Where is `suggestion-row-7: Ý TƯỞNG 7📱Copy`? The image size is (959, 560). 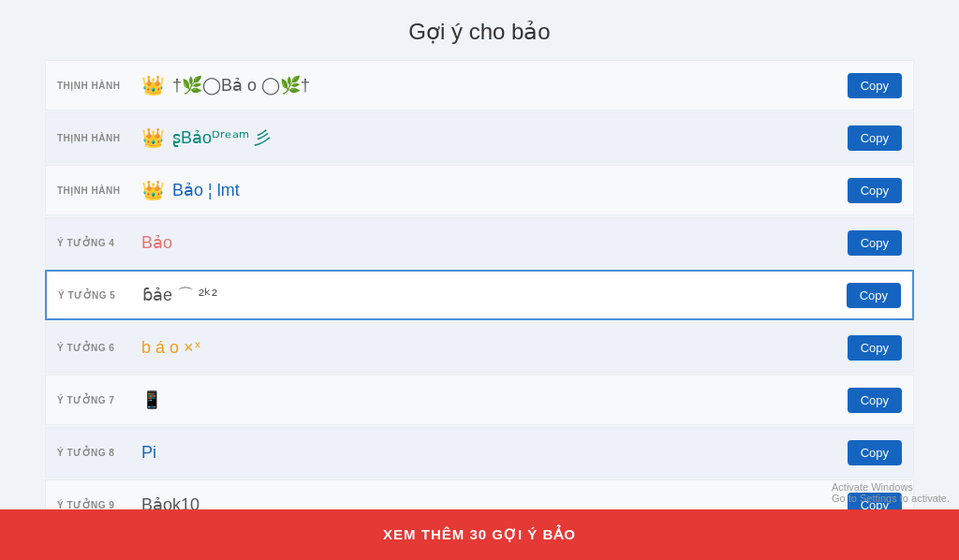 suggestion-row-7: Ý TƯỞNG 7📱Copy is located at coordinates (480, 400).